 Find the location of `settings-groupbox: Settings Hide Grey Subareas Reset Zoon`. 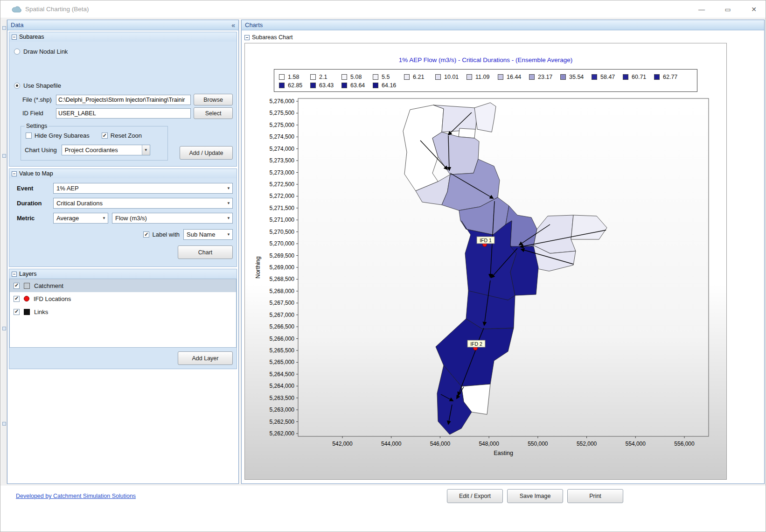

settings-groupbox: Settings Hide Grey Subareas Reset Zoon is located at coordinates (94, 142).